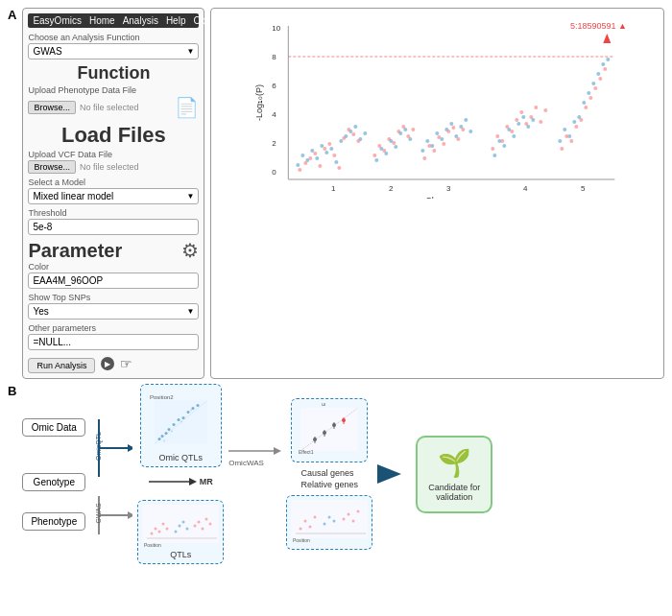 This screenshot has height=616, width=672. I want to click on qtls-box: Position QTLs, so click(180, 532).